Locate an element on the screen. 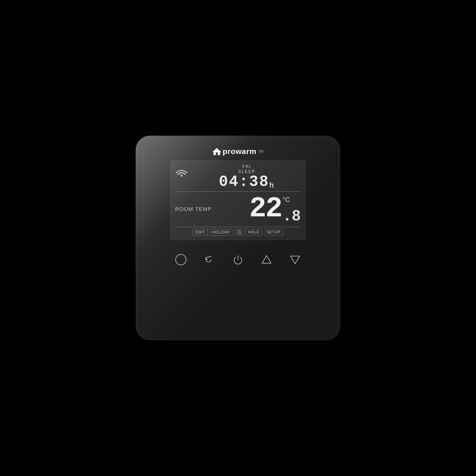 This screenshot has height=476, width=476. temperature-display: 22 °C .8 is located at coordinates (275, 209).